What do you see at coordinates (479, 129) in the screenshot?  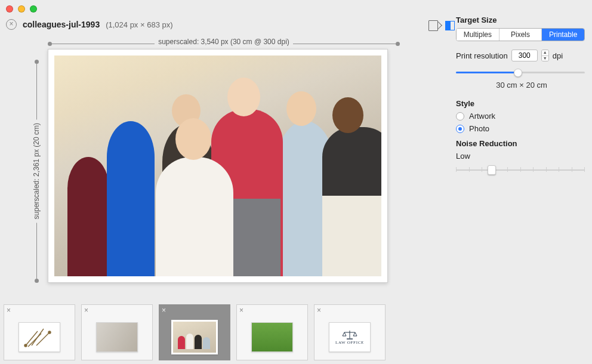 I see `style-photo-label: Photo` at bounding box center [479, 129].